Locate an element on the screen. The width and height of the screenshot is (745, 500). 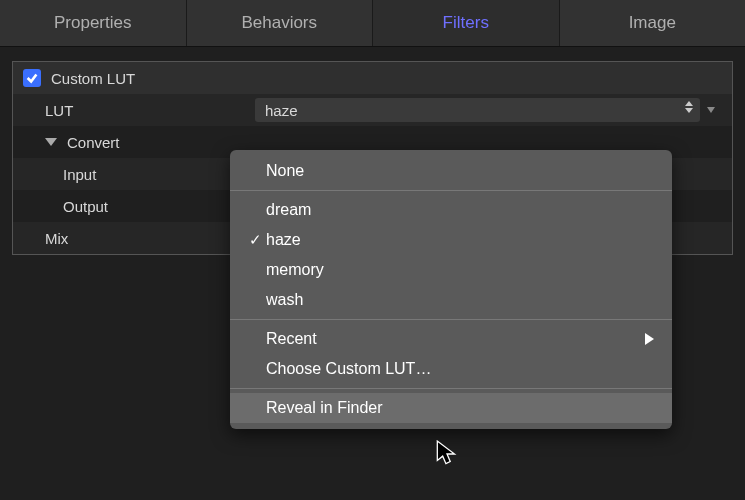
menu-item-dream: dream is located at coordinates (451, 210).